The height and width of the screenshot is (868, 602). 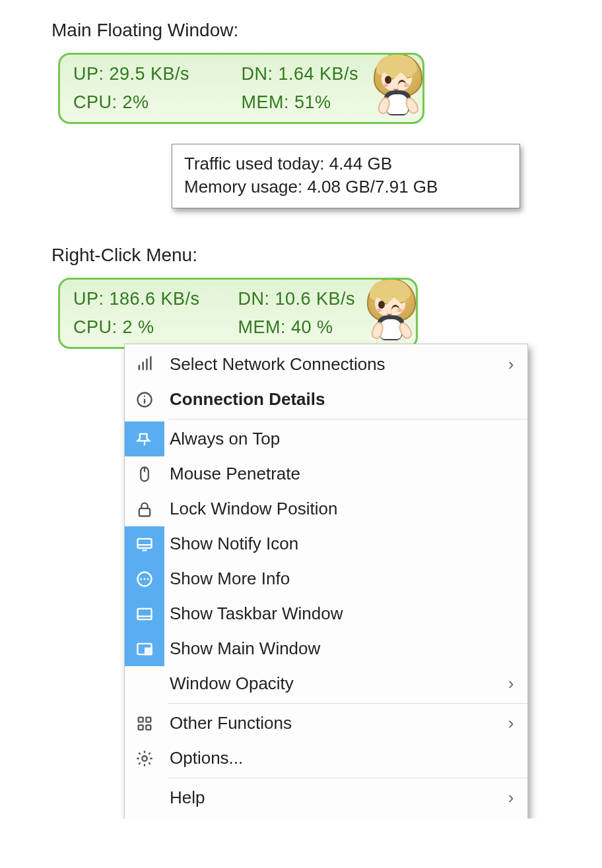 What do you see at coordinates (346, 509) in the screenshot?
I see `menu-label: Lock Window Position` at bounding box center [346, 509].